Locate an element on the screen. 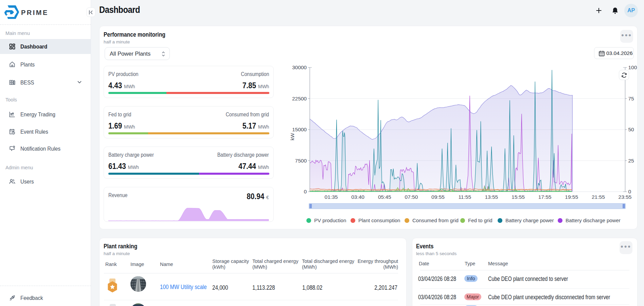 The width and height of the screenshot is (644, 306). svg-text: 01:35 is located at coordinates (332, 197).